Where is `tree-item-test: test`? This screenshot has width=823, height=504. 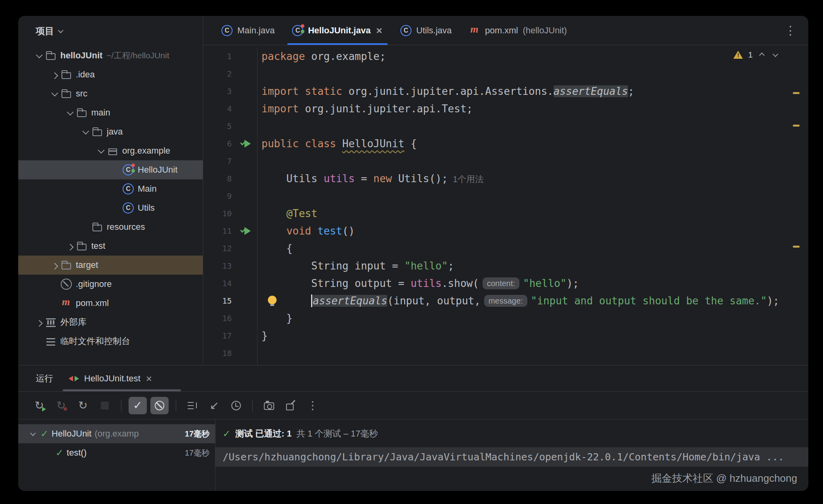 tree-item-test: test is located at coordinates (110, 246).